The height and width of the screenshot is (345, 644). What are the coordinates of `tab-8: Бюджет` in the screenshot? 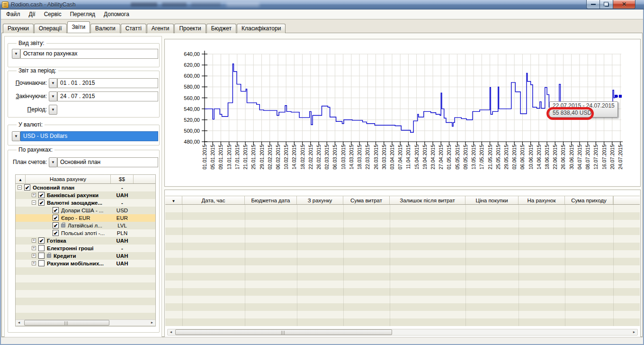 It's located at (222, 28).